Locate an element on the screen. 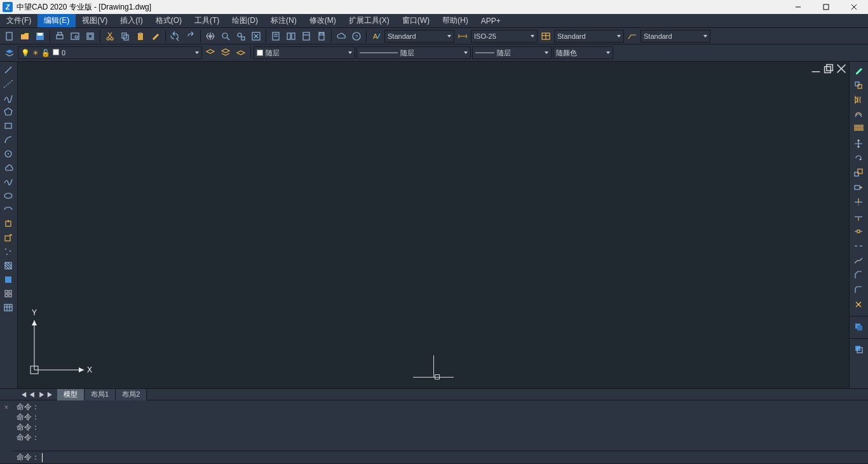  mleader-style-icon is located at coordinates (632, 36).